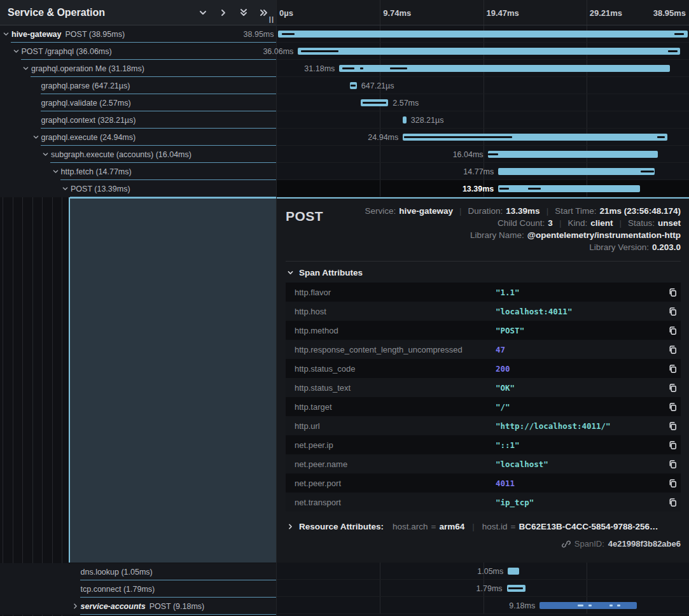 This screenshot has width=689, height=616. Describe the element at coordinates (68, 34) in the screenshot. I see `span-name-label: hive-gatewayPOST (38.95ms)` at that location.